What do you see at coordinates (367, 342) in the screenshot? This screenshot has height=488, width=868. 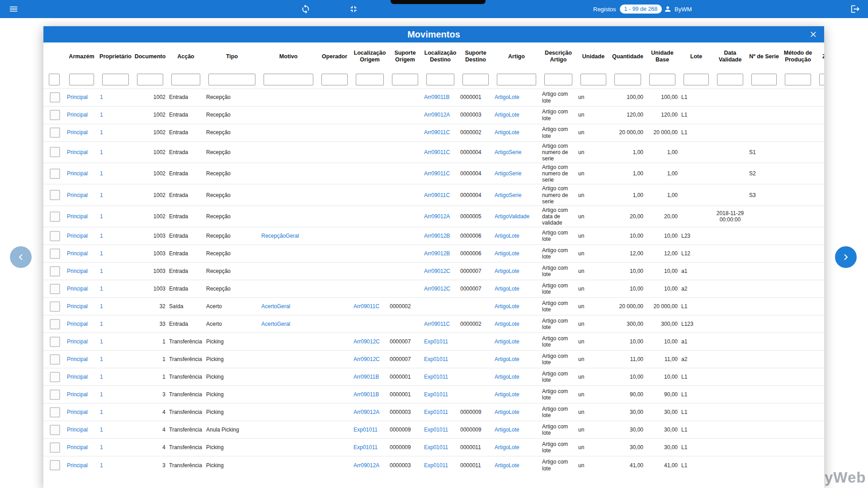 I see `link-loc_origem: Arr09012C` at bounding box center [367, 342].